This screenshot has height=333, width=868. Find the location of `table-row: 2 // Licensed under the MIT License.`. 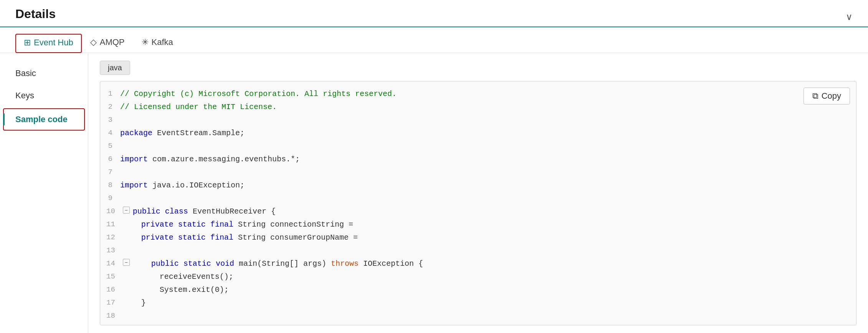

table-row: 2 // Licensed under the MIT License. is located at coordinates (478, 107).